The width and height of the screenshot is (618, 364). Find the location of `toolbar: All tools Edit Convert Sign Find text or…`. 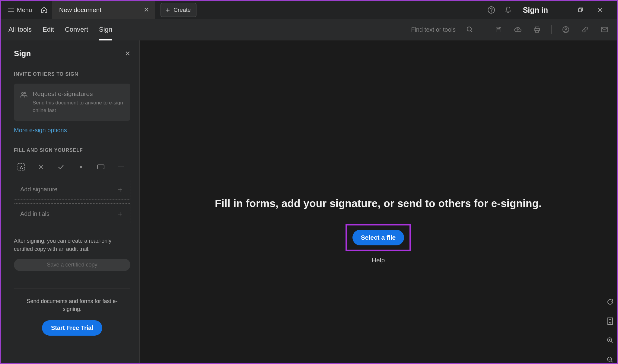

toolbar: All tools Edit Convert Sign Find text or… is located at coordinates (309, 30).